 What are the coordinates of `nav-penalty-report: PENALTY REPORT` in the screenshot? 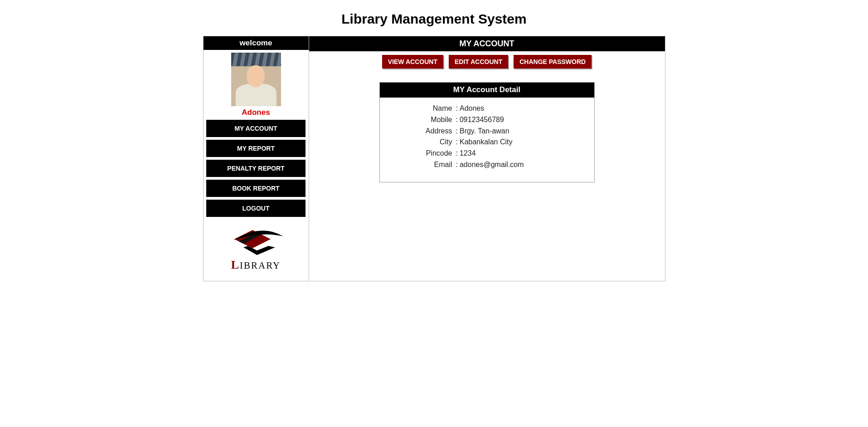 It's located at (256, 168).